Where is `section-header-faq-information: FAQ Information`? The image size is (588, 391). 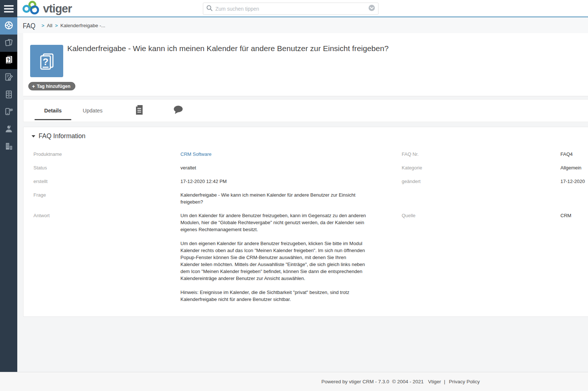
section-header-faq-information: FAQ Information is located at coordinates (306, 134).